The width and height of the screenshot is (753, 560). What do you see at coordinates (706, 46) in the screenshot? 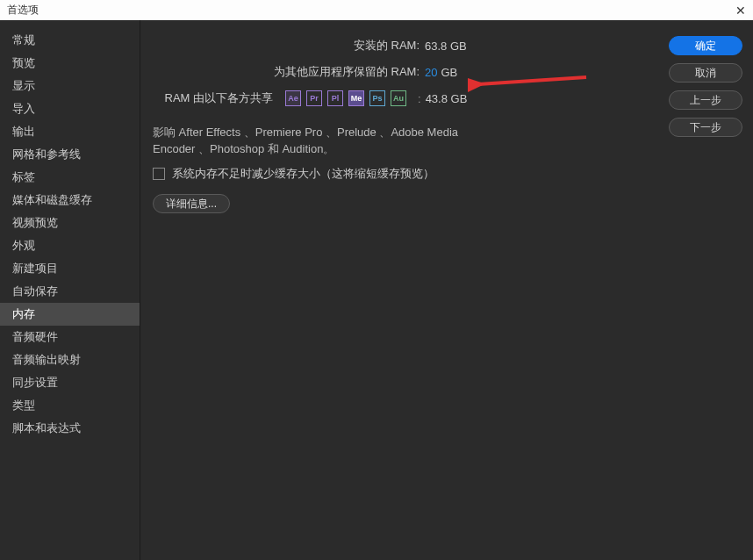
I see `ok-button: 确定` at bounding box center [706, 46].